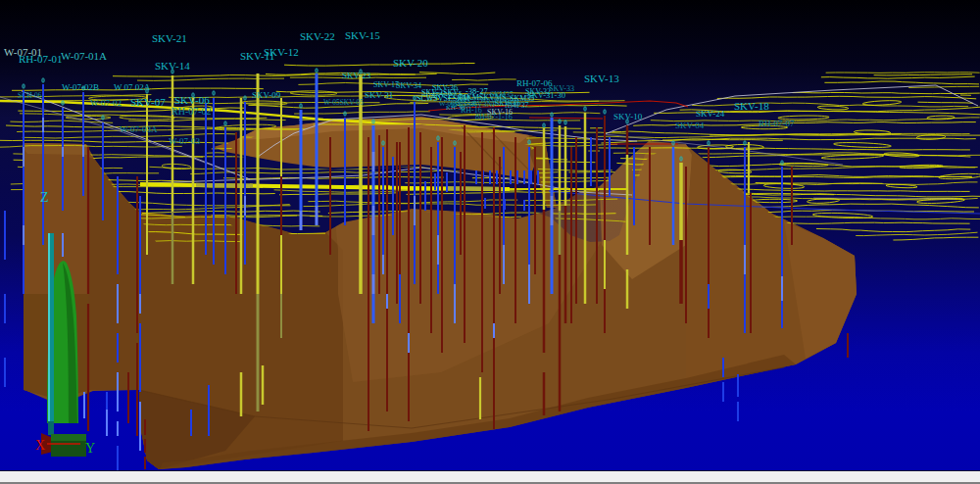 This screenshot has height=484, width=980. I want to click on svg-text: SKV-16, so click(500, 112).